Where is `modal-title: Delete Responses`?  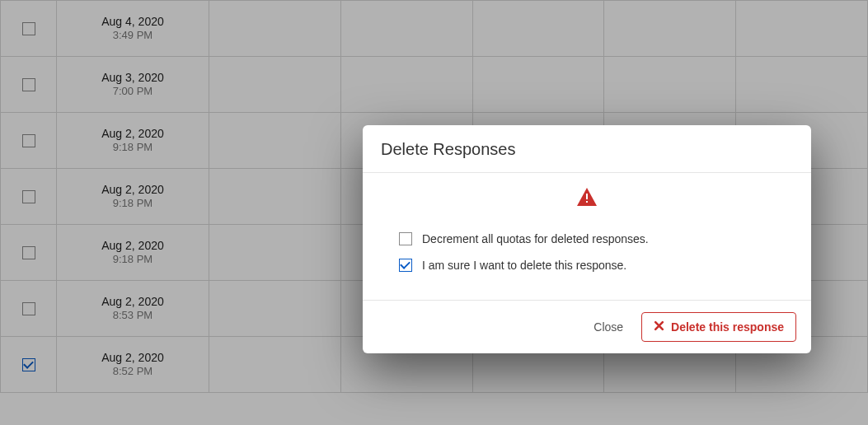
modal-title: Delete Responses is located at coordinates (587, 150).